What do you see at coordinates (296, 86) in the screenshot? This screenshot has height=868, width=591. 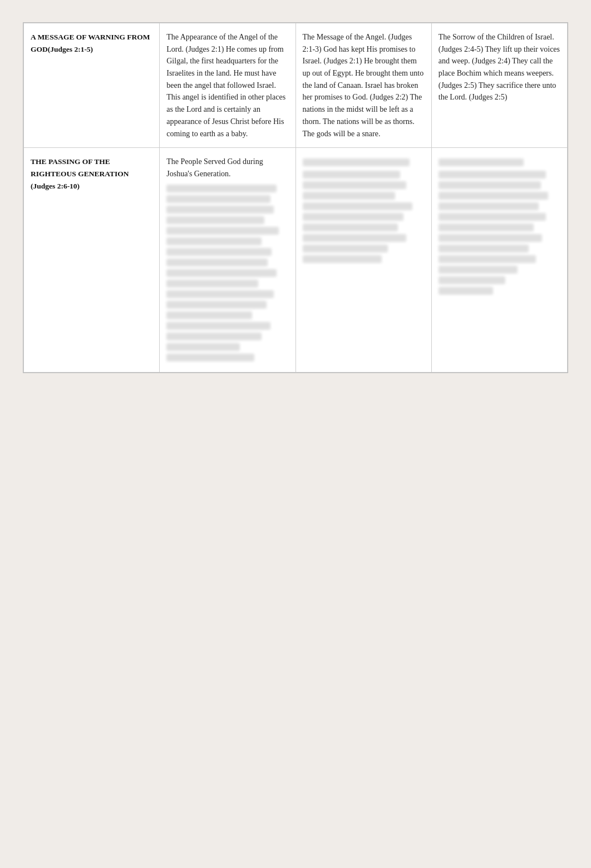 I see `table-row: A MESSAGE OF WARNING FROM GOD(Judges 2:1…` at bounding box center [296, 86].